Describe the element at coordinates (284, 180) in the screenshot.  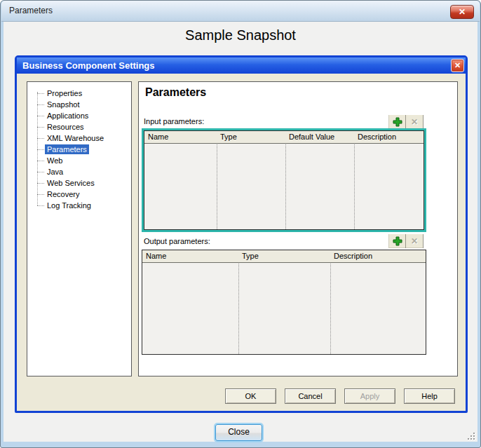
I see `input-params-table: Name Type Default Value Description` at that location.